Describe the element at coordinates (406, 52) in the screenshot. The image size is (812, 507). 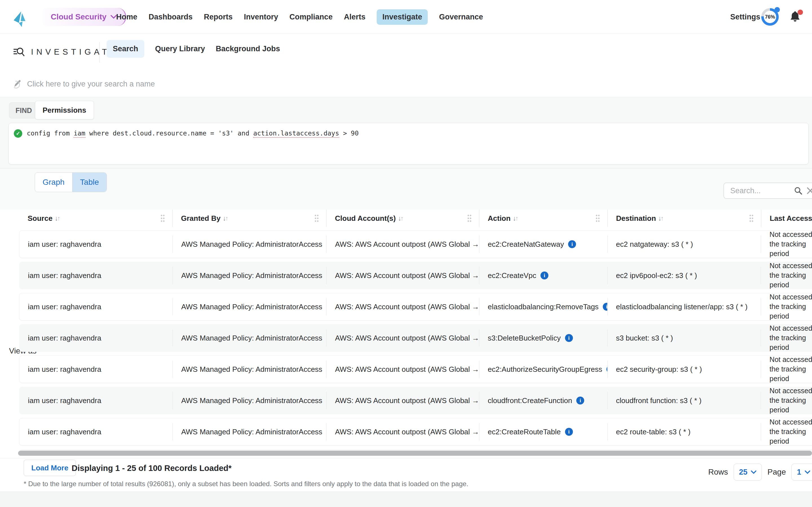
I see `investigate-bar: INVESTIGATE Search Query Library Backgro…` at that location.